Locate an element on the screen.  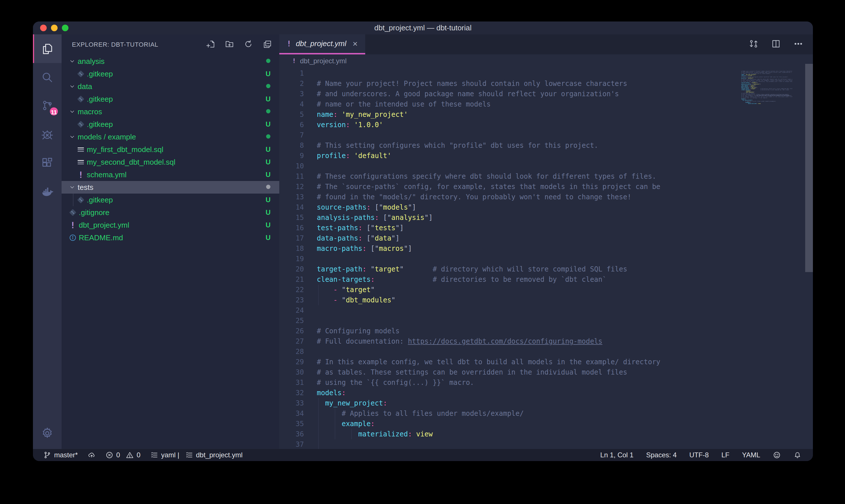
window-title: dbt_project.yml — dbt-tutorial is located at coordinates (423, 28).